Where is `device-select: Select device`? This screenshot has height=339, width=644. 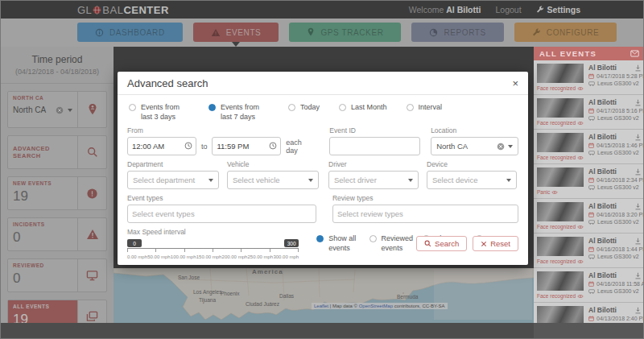
device-select: Select device is located at coordinates (472, 180).